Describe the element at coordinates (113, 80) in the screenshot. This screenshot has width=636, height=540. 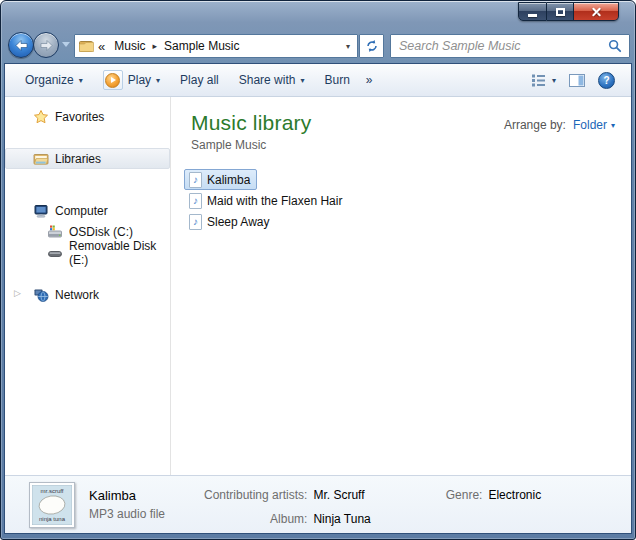
I see `play-icon` at that location.